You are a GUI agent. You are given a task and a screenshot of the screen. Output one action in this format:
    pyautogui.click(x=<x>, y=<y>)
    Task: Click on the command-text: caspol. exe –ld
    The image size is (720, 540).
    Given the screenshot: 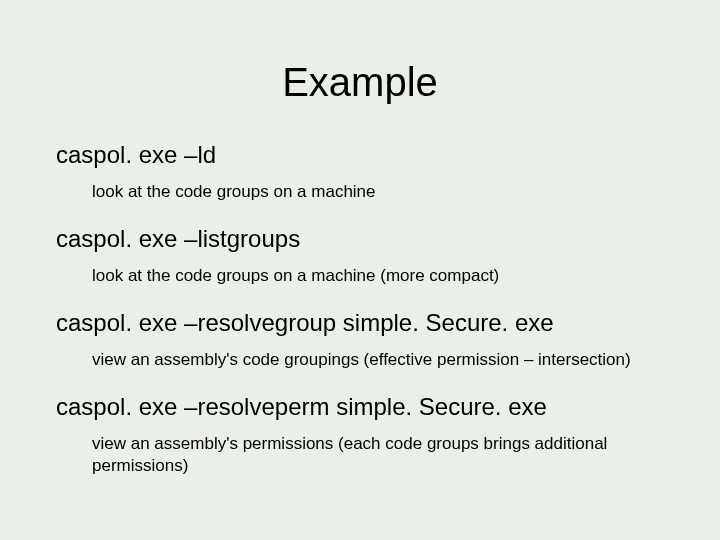 What is the action you would take?
    pyautogui.click(x=360, y=155)
    